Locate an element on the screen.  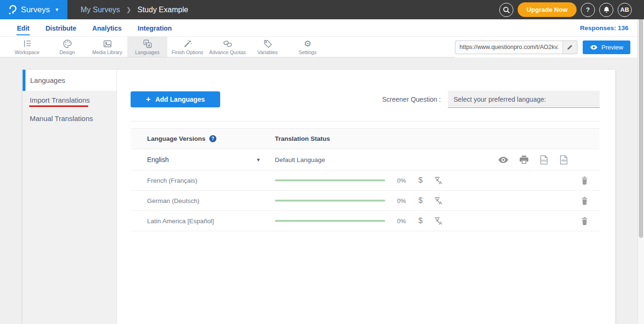
translate-icon: x A is located at coordinates (148, 44).